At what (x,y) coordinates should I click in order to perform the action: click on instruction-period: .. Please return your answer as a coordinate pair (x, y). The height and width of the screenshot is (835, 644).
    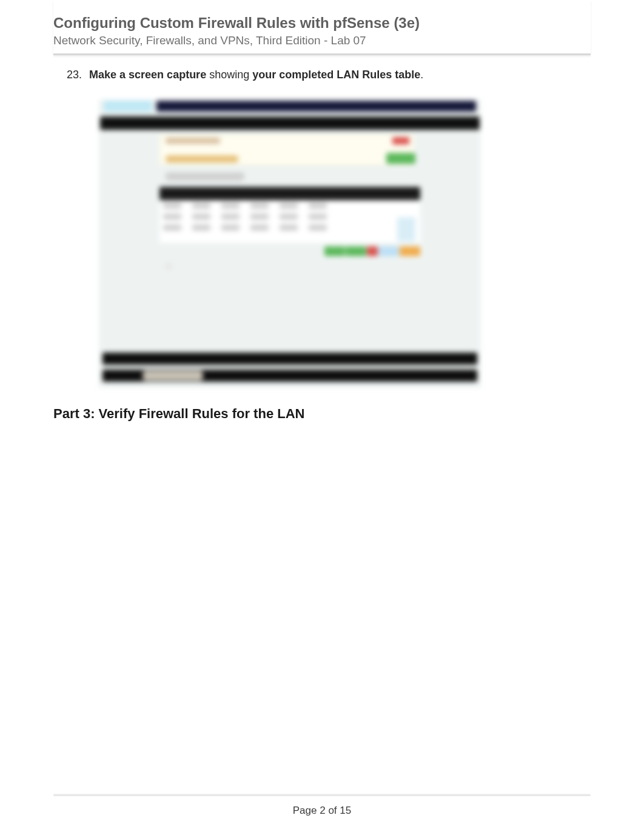
    Looking at the image, I should click on (422, 75).